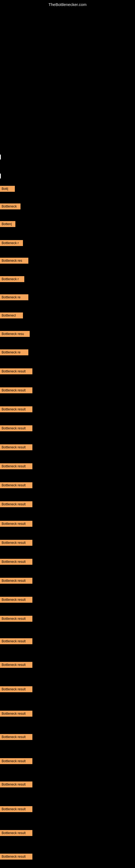 The height and width of the screenshot is (868, 135). What do you see at coordinates (10, 206) in the screenshot?
I see `bottleneck-result-item: Bottleneck` at bounding box center [10, 206].